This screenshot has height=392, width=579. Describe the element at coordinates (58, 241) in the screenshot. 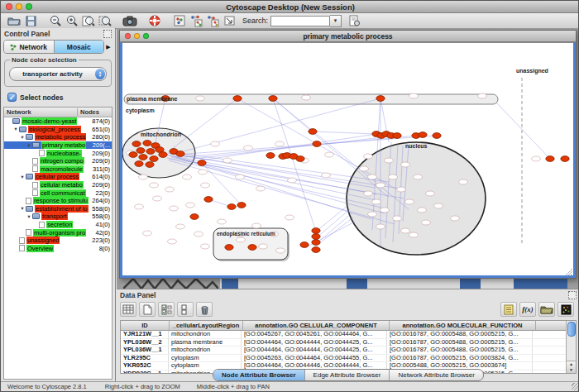

I see `tree-row: unassigned223(0)` at that location.